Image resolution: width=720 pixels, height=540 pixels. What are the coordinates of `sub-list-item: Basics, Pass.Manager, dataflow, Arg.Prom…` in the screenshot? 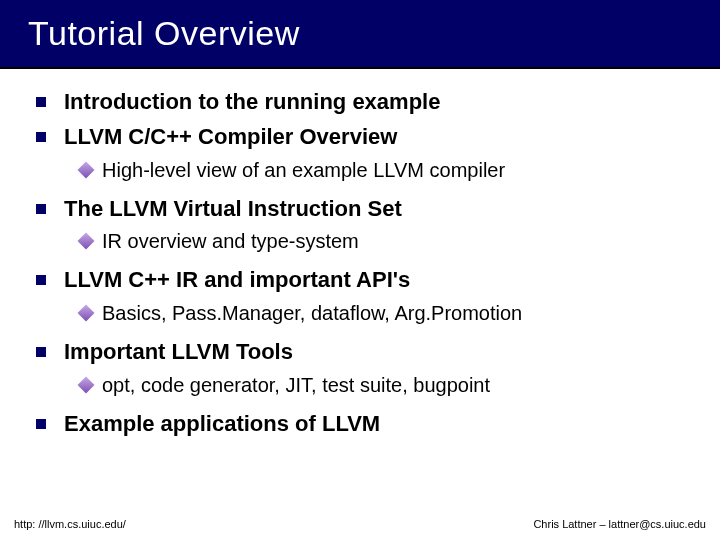 It's located at (382, 314).